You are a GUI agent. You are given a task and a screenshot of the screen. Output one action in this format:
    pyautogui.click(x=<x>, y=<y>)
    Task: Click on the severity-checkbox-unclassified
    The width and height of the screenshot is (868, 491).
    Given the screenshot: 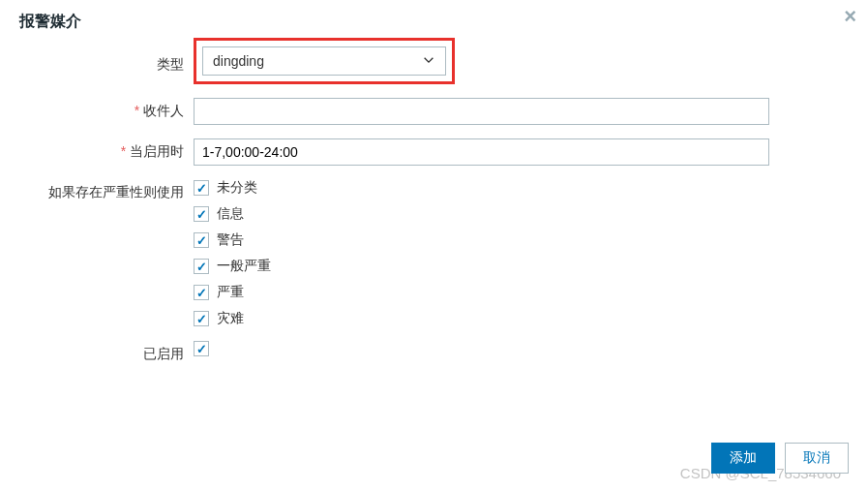 What is the action you would take?
    pyautogui.click(x=201, y=188)
    